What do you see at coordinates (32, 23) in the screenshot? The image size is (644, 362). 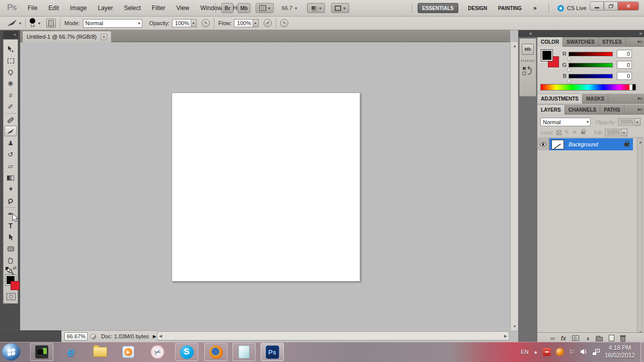 I see `brush-preview-picker: 14` at bounding box center [32, 23].